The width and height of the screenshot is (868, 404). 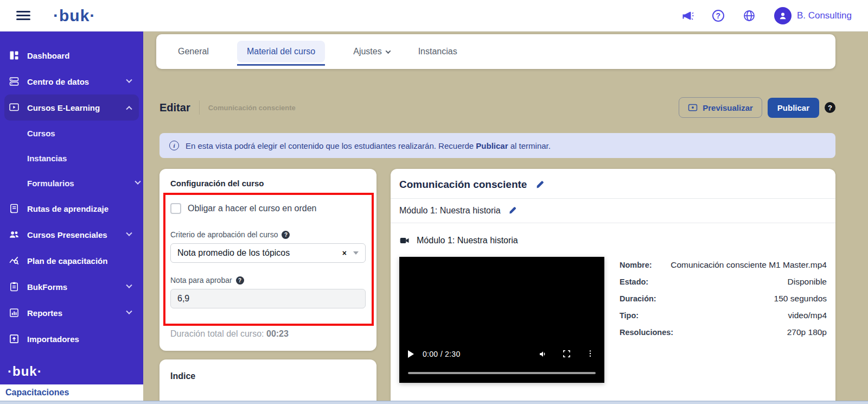 I want to click on sidebar-item-cursos: Cursos, so click(x=72, y=133).